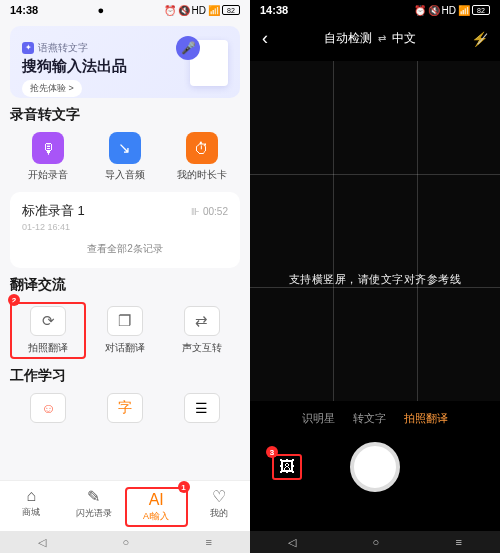 The width and height of the screenshot is (500, 553). What do you see at coordinates (348, 38) in the screenshot?
I see `lang-from: 自动检测` at bounding box center [348, 38].